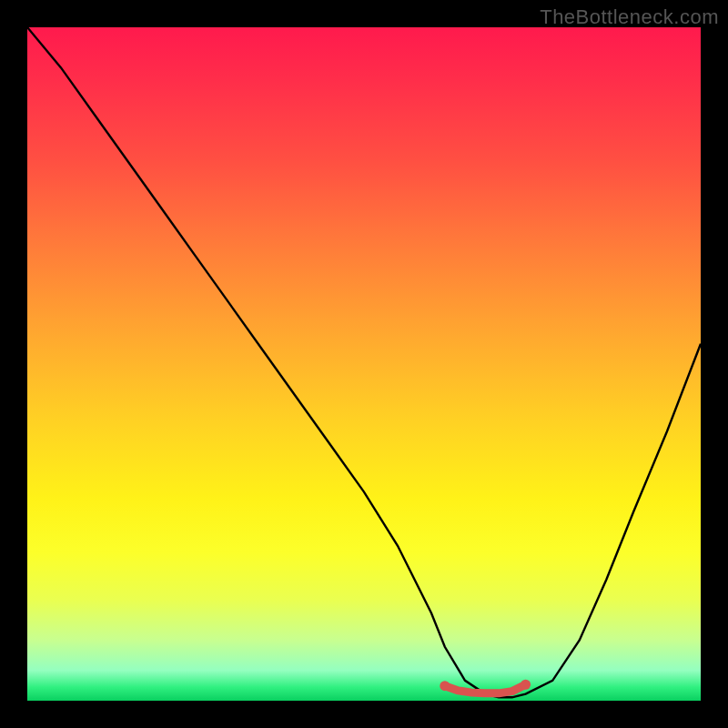 The height and width of the screenshot is (728, 728). What do you see at coordinates (486, 689) in the screenshot?
I see `optimal-range-marker-path` at bounding box center [486, 689].